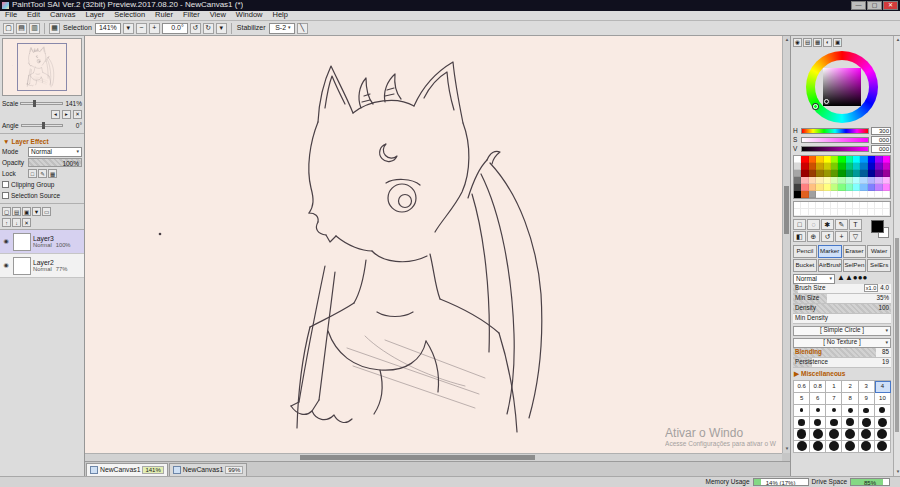 This screenshot has width=900, height=487. What do you see at coordinates (42, 66) in the screenshot?
I see `navigator-view-rect` at bounding box center [42, 66].